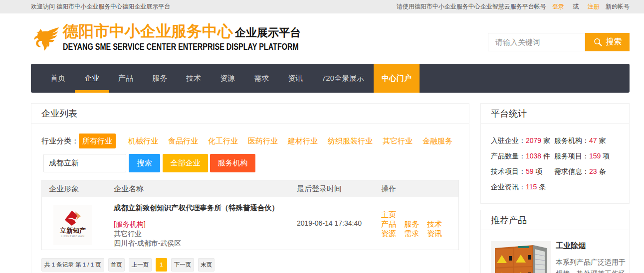 The height and width of the screenshot is (273, 644). What do you see at coordinates (558, 6) in the screenshot?
I see `login-link: 登录` at bounding box center [558, 6].